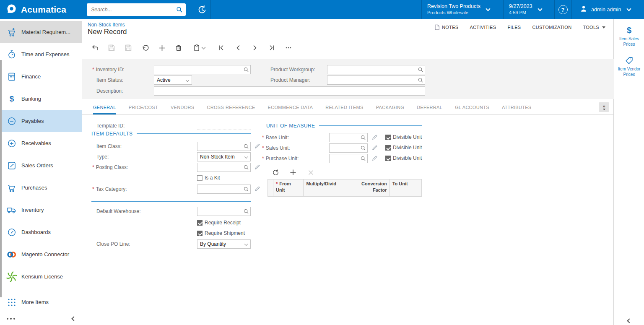 This screenshot has width=644, height=325. I want to click on date-selector: 9/27/2023 4:59 PM, so click(529, 10).